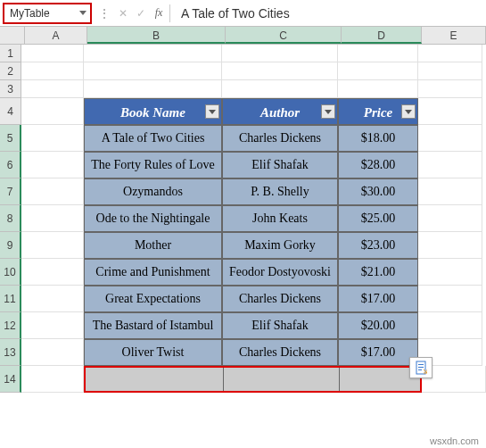  I want to click on col-header-b: B, so click(157, 36).